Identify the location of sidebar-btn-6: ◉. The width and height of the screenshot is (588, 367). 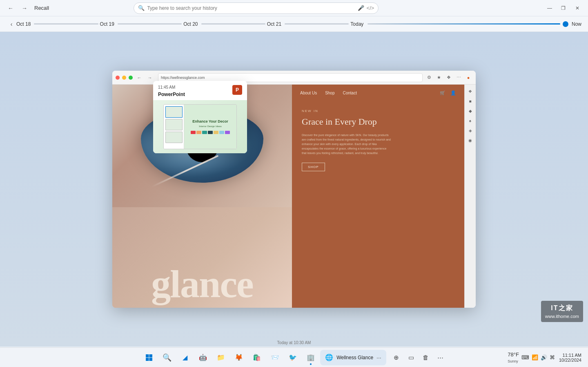
(470, 140).